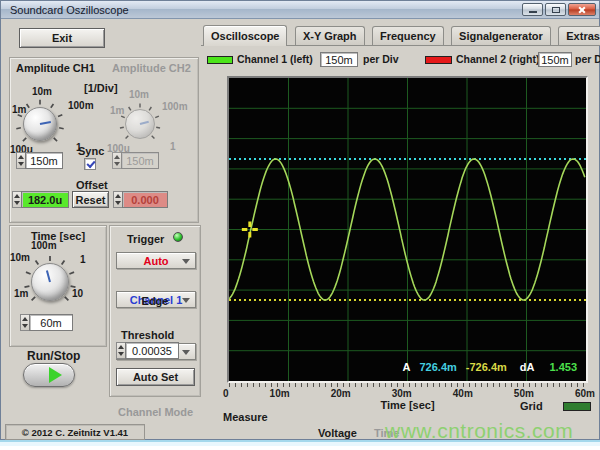 Image resolution: width=600 pixels, height=450 pixels. What do you see at coordinates (245, 36) in the screenshot?
I see `tab-label: Oscilloscope` at bounding box center [245, 36].